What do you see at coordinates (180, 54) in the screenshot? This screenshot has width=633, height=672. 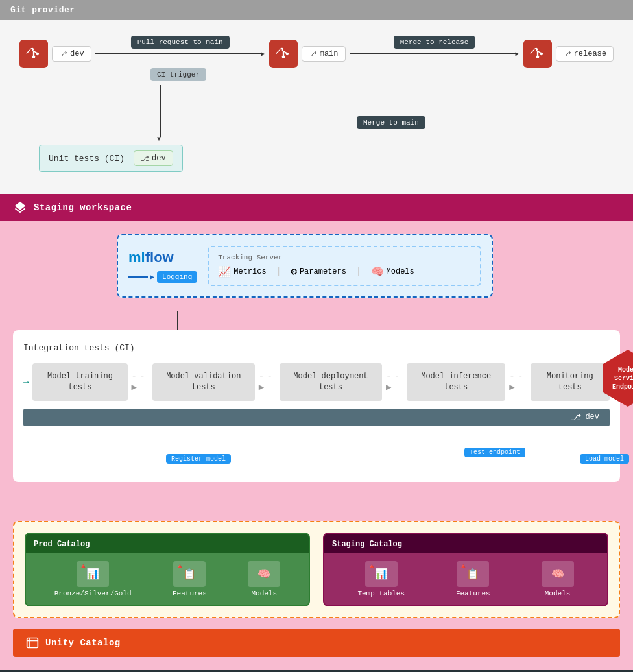 I see `pull-request-connector: Pull request to main ▶` at bounding box center [180, 54].